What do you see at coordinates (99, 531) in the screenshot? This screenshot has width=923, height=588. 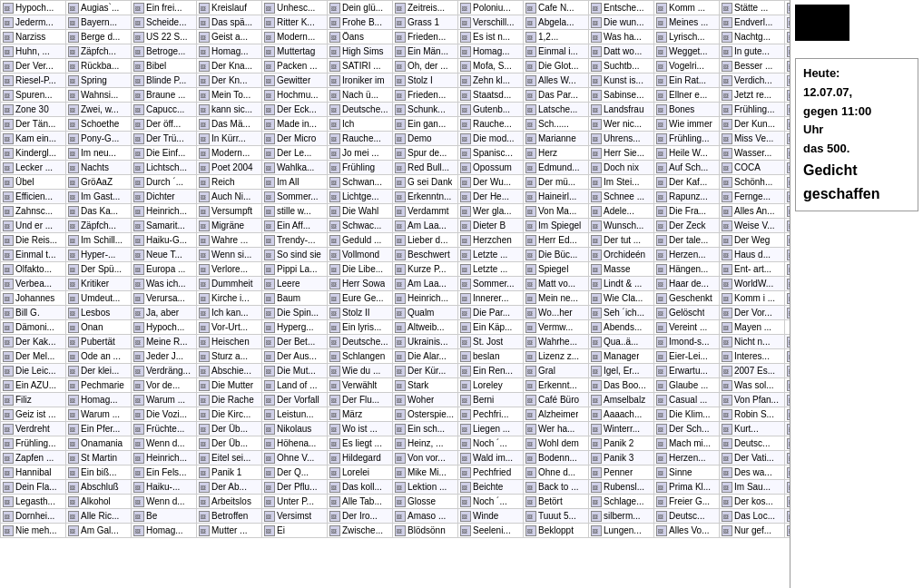 I see `grid-cell: 🖼Am Gal...` at bounding box center [99, 531].